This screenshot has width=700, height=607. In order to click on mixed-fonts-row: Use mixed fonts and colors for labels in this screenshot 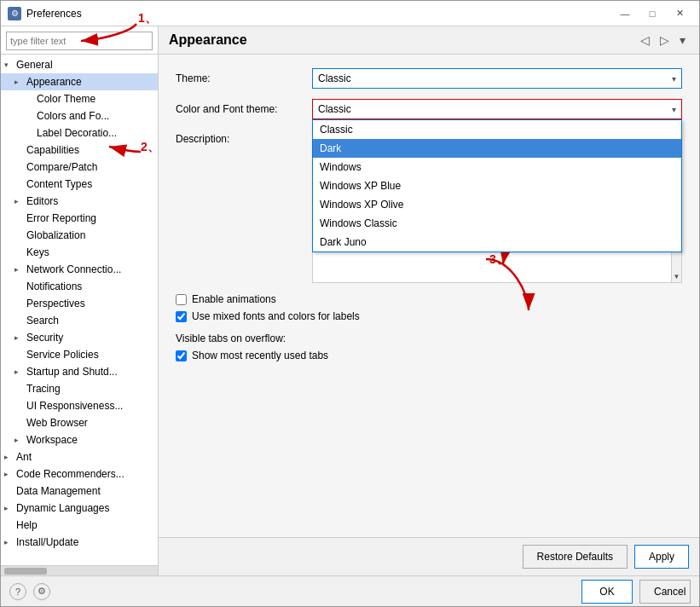, I will do `click(429, 316)`.